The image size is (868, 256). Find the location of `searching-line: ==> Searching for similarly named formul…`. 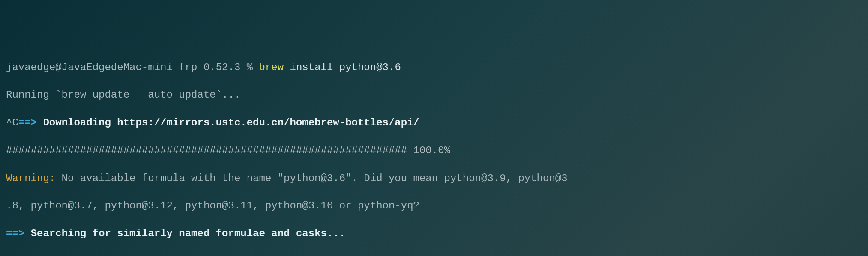

searching-line: ==> Searching for similarly named formul… is located at coordinates (434, 234).